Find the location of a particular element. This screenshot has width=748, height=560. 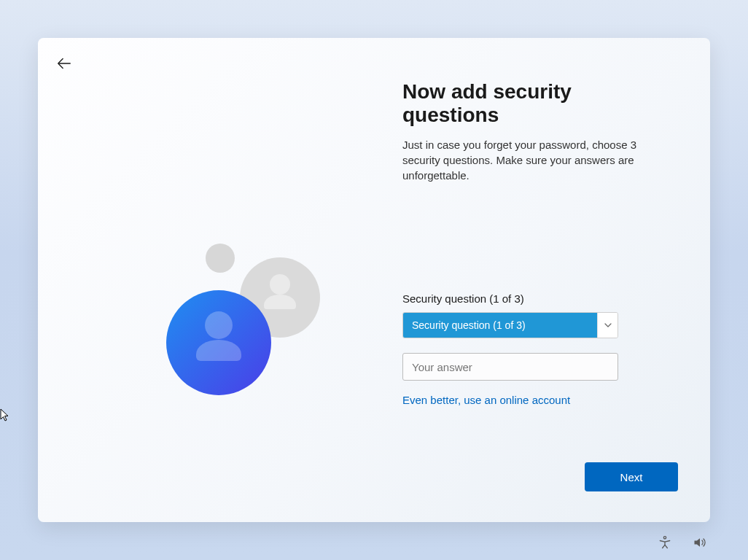

chevron-down-icon is located at coordinates (607, 325).